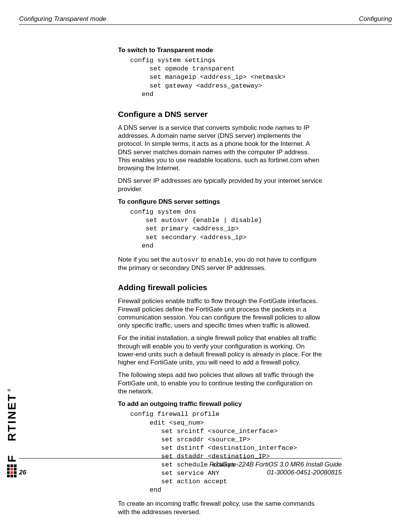 Image resolution: width=411 pixels, height=532 pixels. Describe the element at coordinates (226, 229) in the screenshot. I see `code-block-dns: config system dns set autosvr {enable | …` at that location.